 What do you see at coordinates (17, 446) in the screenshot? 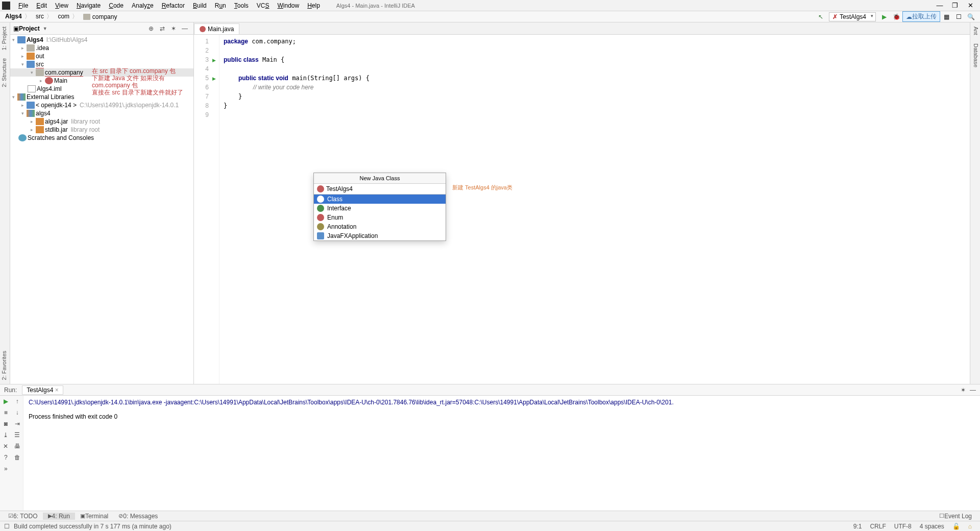
I see `print-icon: 🖶` at bounding box center [17, 446].